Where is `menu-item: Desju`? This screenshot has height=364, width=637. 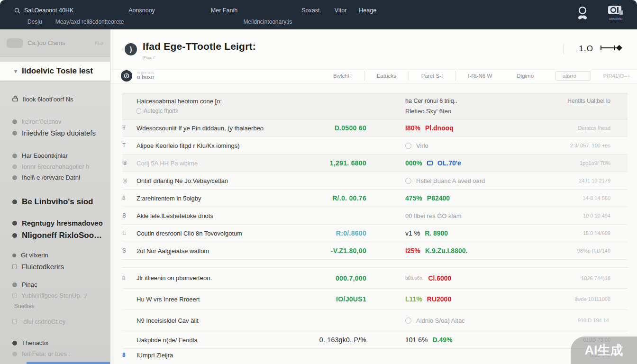 menu-item: Desju is located at coordinates (35, 22).